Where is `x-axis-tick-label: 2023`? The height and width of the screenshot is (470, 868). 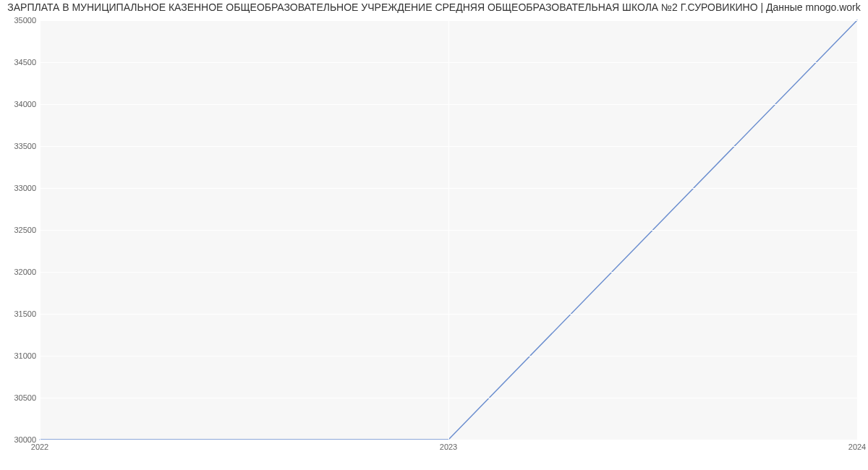
x-axis-tick-label: 2023 is located at coordinates (448, 447).